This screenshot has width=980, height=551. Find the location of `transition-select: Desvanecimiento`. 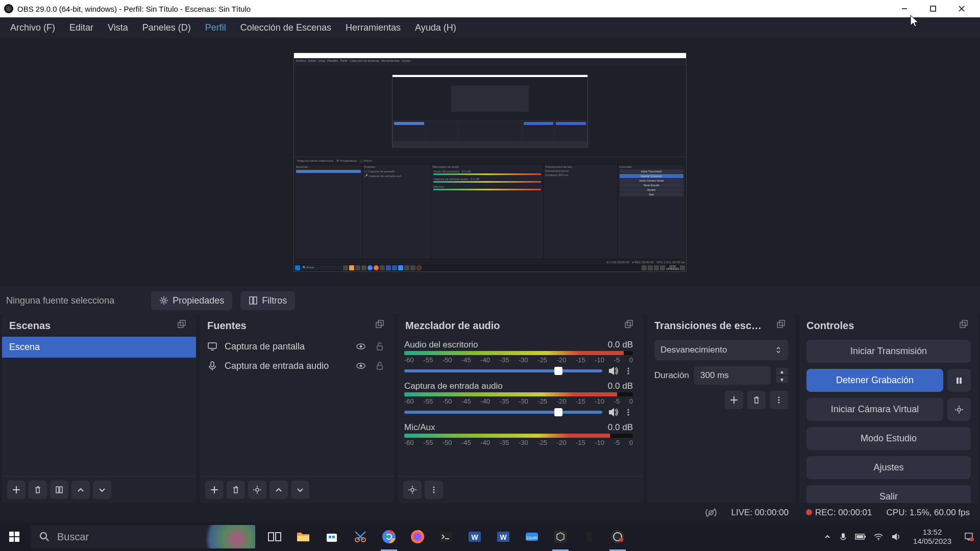

transition-select: Desvanecimiento is located at coordinates (721, 350).